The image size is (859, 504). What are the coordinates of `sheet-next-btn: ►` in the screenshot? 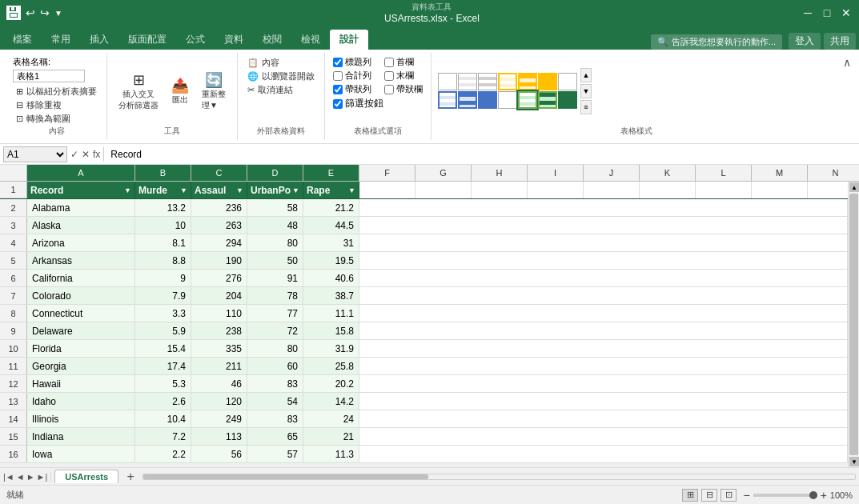 It's located at (30, 477).